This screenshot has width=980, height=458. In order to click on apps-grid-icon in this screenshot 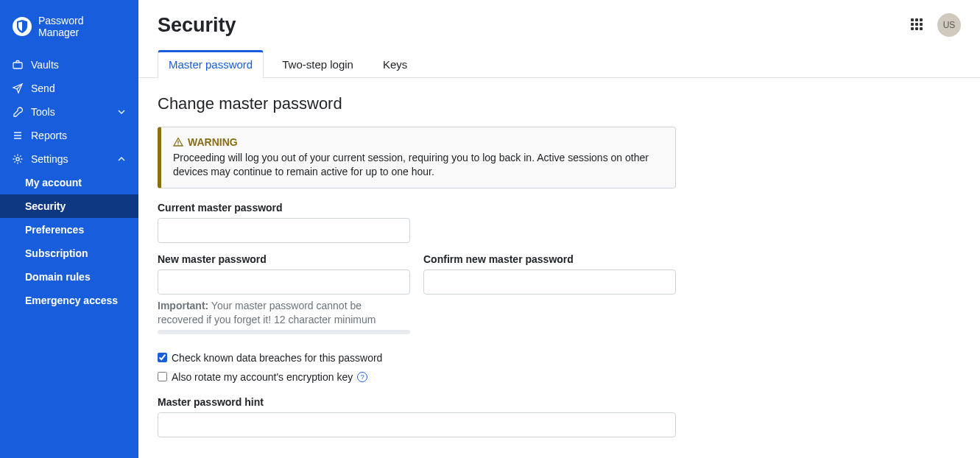, I will do `click(917, 25)`.